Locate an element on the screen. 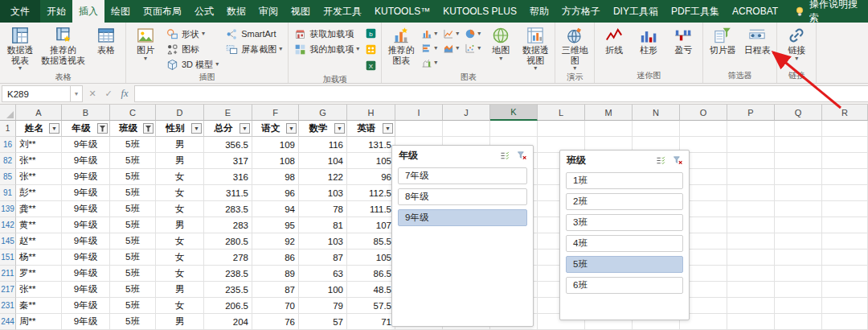 The width and height of the screenshot is (868, 330). row-header: 217 is located at coordinates (8, 290).